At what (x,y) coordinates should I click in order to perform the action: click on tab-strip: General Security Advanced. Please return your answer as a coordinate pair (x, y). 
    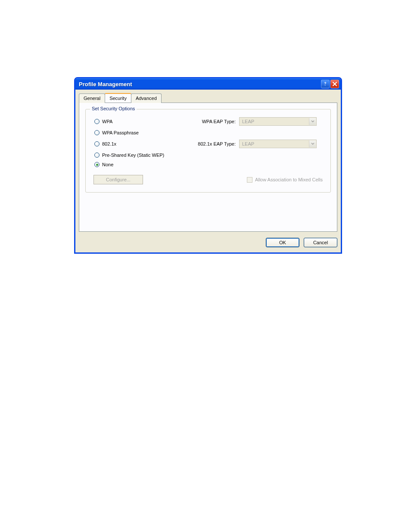
    Looking at the image, I should click on (208, 98).